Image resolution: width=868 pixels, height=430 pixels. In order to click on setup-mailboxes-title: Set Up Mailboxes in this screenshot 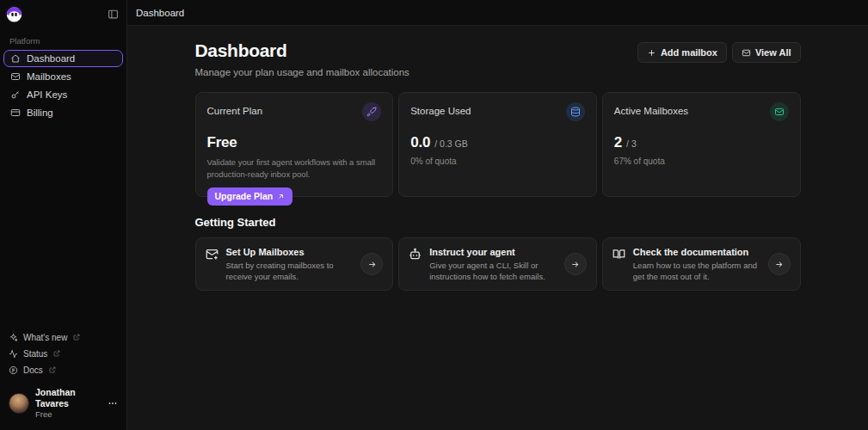, I will do `click(290, 252)`.